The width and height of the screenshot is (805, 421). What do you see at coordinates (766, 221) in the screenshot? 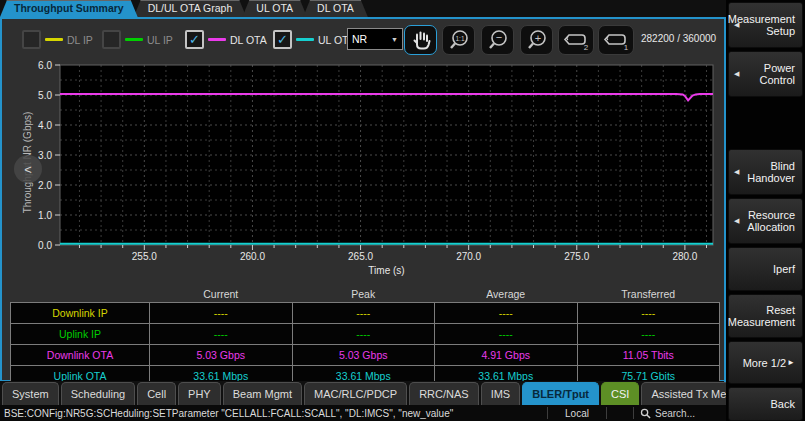
I see `resource-allocation-button: ◀ Resource Allocation` at bounding box center [766, 221].